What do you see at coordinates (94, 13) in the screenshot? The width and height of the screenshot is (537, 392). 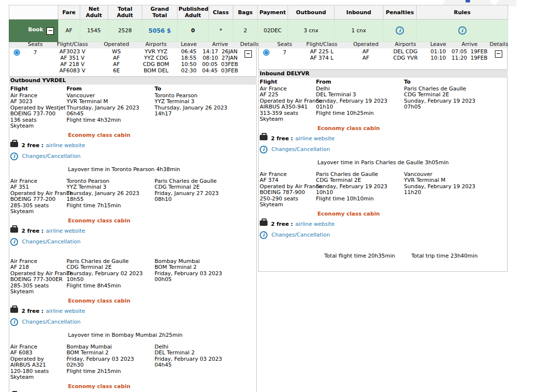 I see `col-header-net-adult: Net Adult` at bounding box center [94, 13].